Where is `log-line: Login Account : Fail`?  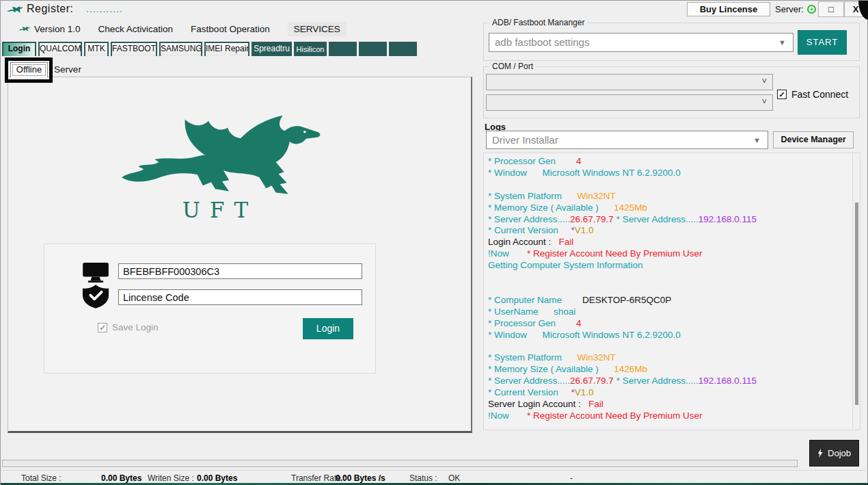
log-line: Login Account : Fail is located at coordinates (669, 242).